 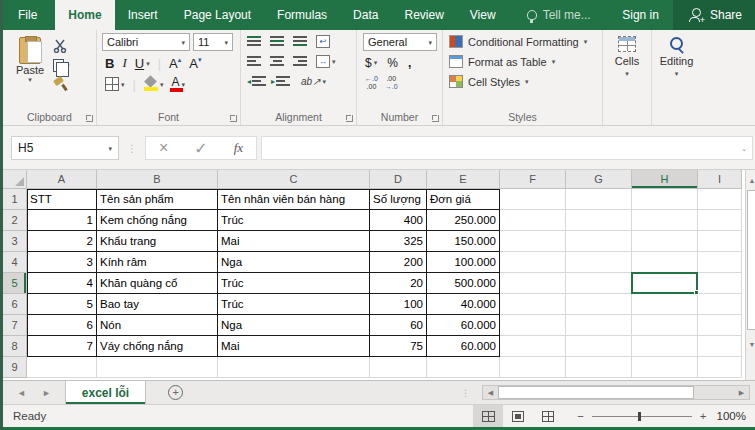 What do you see at coordinates (464, 180) in the screenshot?
I see `column-header-E: E` at bounding box center [464, 180].